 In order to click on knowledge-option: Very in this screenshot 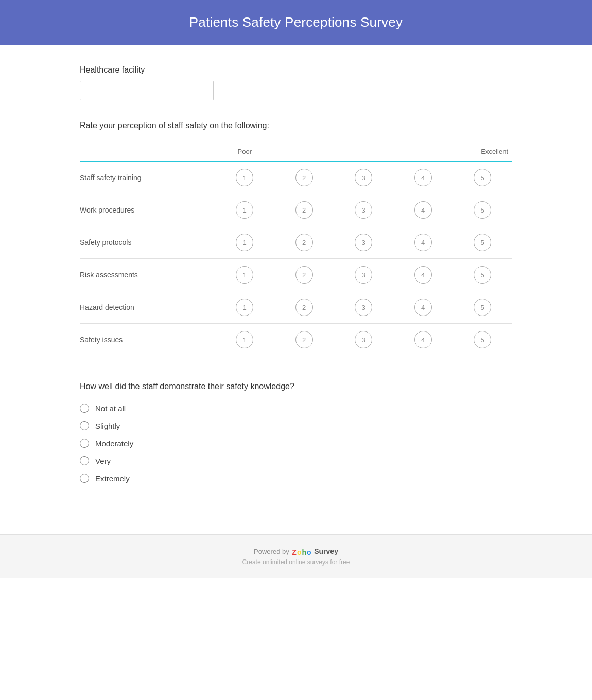, I will do `click(296, 461)`.